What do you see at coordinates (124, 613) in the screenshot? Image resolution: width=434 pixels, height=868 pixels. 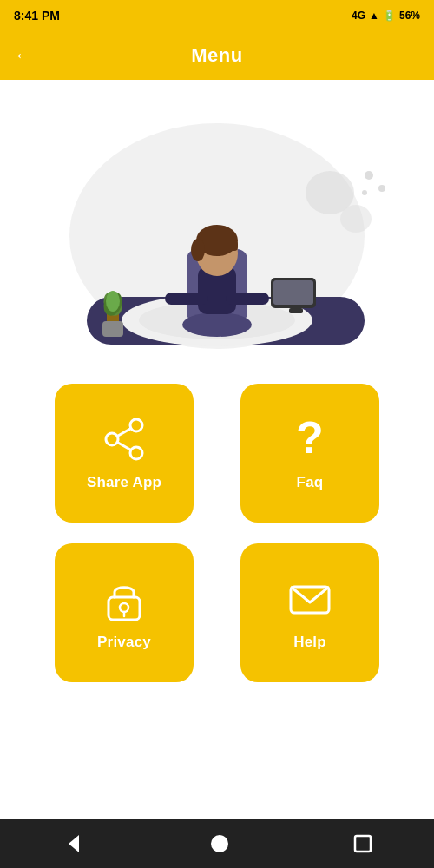 I see `privacy-button: Privacy` at bounding box center [124, 613].